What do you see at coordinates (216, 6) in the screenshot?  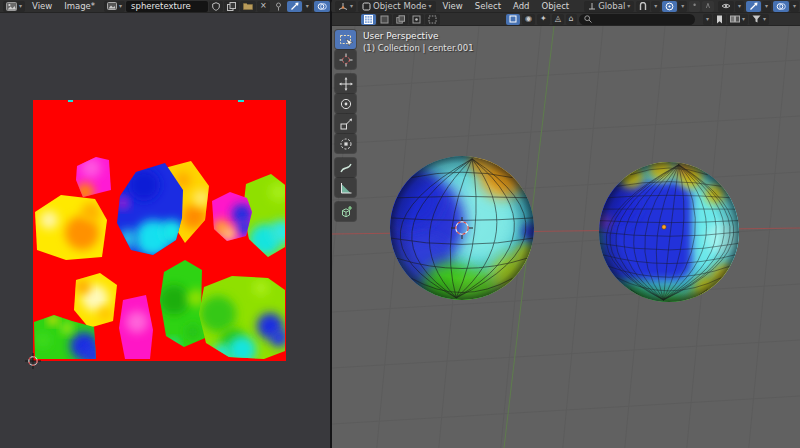 I see `fake-user-button` at bounding box center [216, 6].